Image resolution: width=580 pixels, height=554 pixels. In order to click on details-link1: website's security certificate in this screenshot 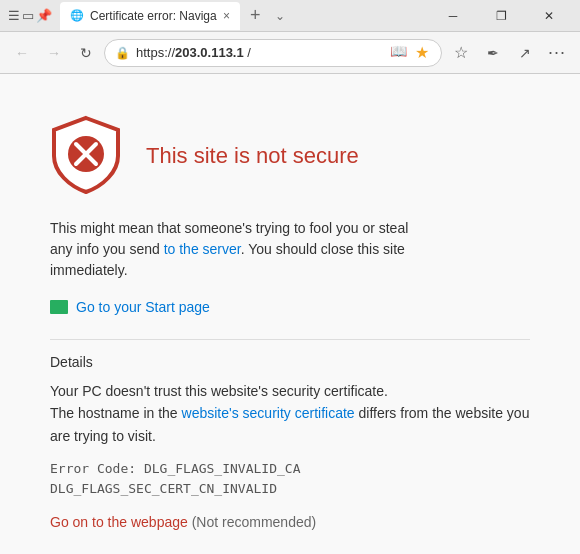, I will do `click(268, 413)`.